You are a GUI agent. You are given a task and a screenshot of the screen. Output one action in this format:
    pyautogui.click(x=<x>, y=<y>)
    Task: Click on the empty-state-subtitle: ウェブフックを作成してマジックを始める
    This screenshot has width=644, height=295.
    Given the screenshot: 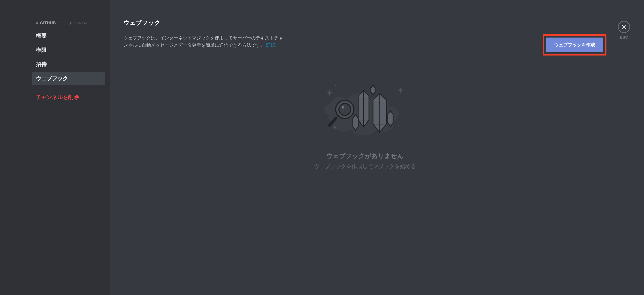 What is the action you would take?
    pyautogui.click(x=365, y=166)
    